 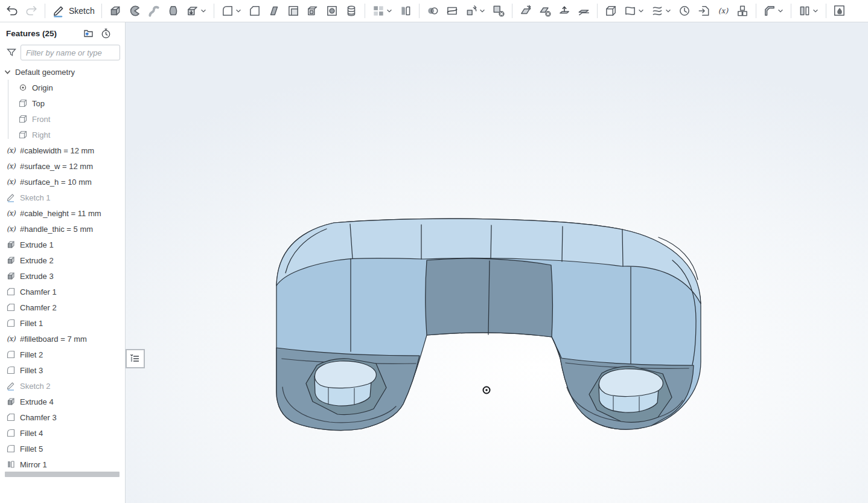 What do you see at coordinates (135, 359) in the screenshot?
I see `panel-flyout-button` at bounding box center [135, 359].